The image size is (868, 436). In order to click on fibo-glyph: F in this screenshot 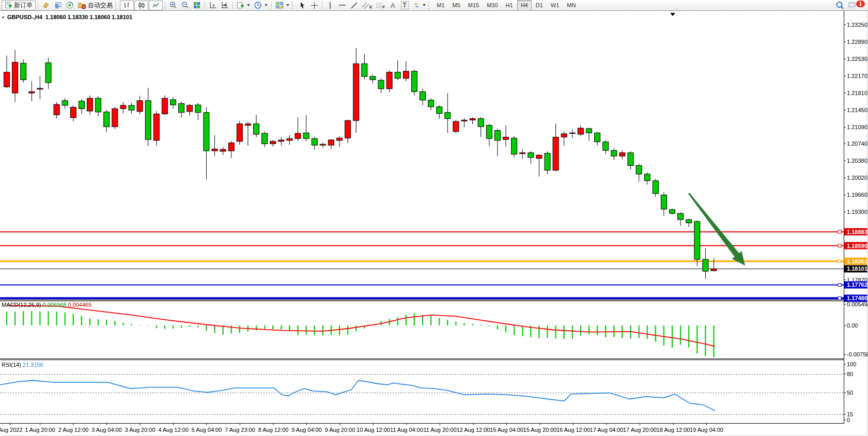, I will do `click(383, 7)`.